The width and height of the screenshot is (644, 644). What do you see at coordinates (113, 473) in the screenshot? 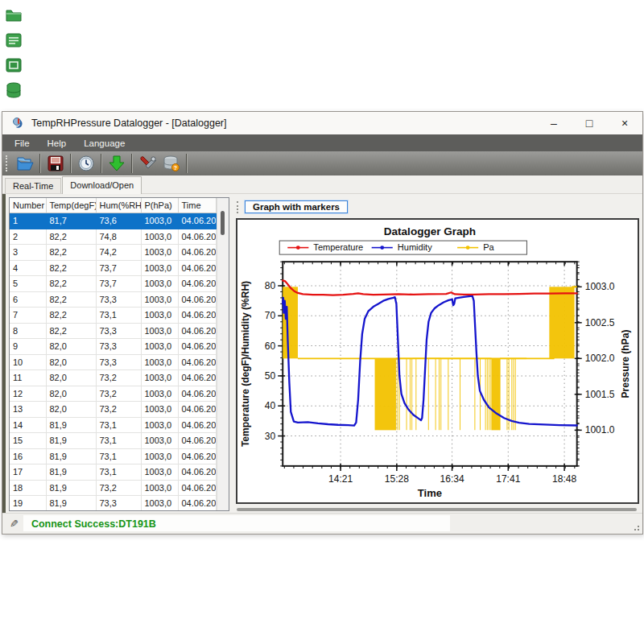
I see `table-row: 1781,973,11003,004.06.2023 13...` at bounding box center [113, 473].